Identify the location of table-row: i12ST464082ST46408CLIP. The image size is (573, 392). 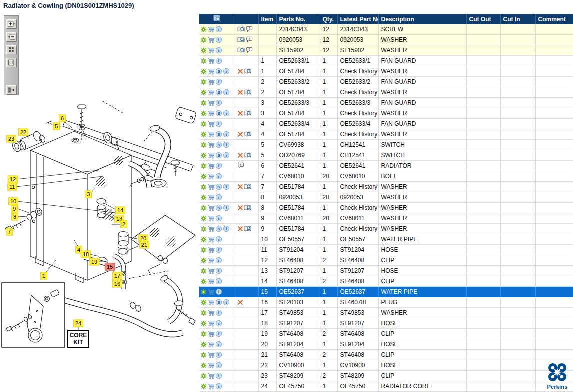
(386, 260).